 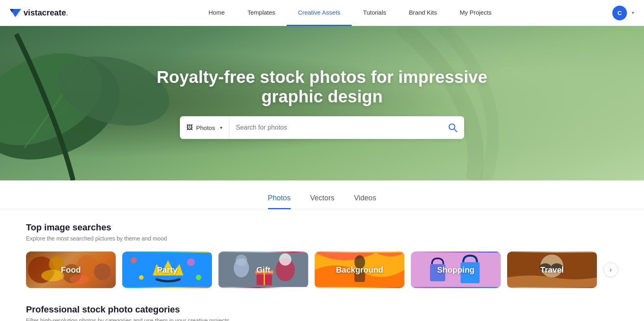 I want to click on logo-icon, so click(x=15, y=13).